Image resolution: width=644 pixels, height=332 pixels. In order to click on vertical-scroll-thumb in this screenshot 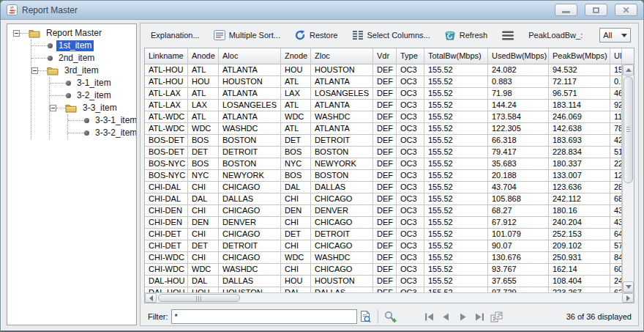, I will do `click(628, 130)`.